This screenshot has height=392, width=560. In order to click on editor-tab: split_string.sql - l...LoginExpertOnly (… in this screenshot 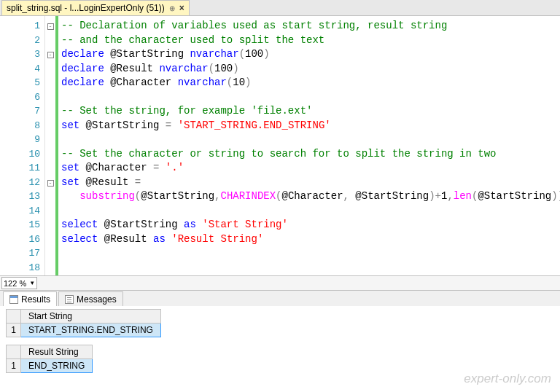, I will do `click(96, 7)`.